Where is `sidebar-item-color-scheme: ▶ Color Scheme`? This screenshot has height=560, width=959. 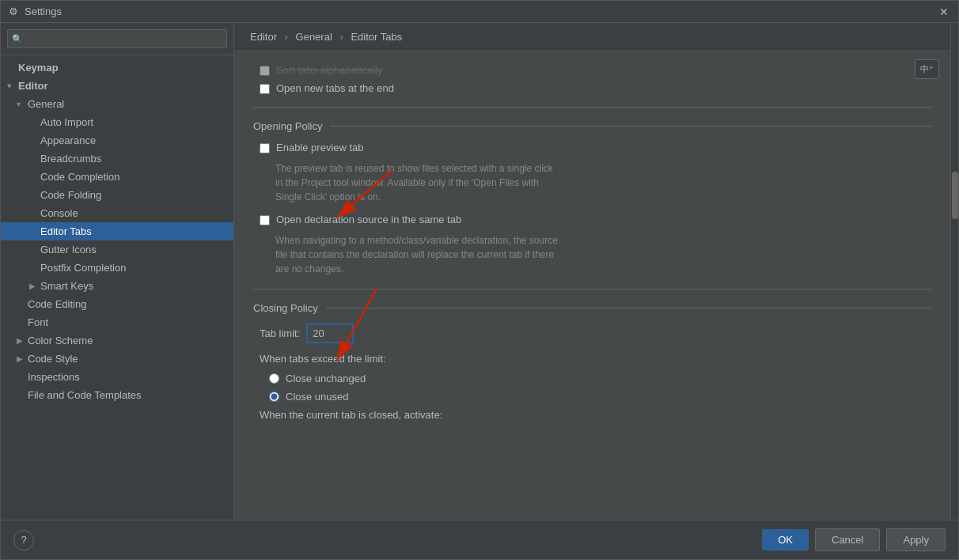
sidebar-item-color-scheme: ▶ Color Scheme is located at coordinates (117, 340).